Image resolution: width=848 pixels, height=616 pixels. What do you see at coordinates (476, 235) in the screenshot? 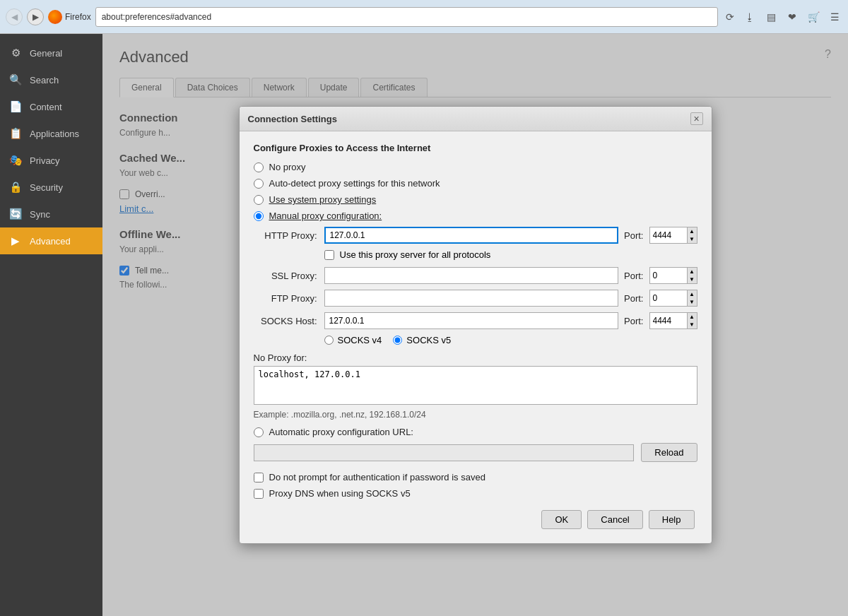
I see `http-proxy-row: HTTP Proxy: Port: ▲ ▼` at bounding box center [476, 235].